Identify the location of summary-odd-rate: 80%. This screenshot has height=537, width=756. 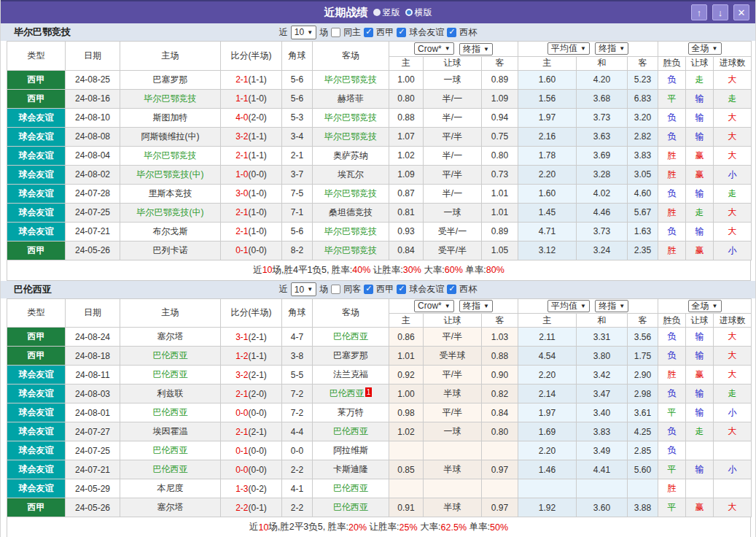
(496, 270).